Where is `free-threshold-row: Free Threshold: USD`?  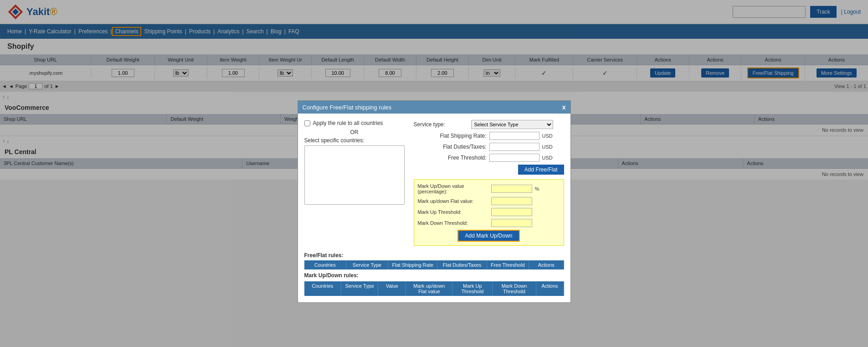
free-threshold-row: Free Threshold: USD is located at coordinates (489, 158).